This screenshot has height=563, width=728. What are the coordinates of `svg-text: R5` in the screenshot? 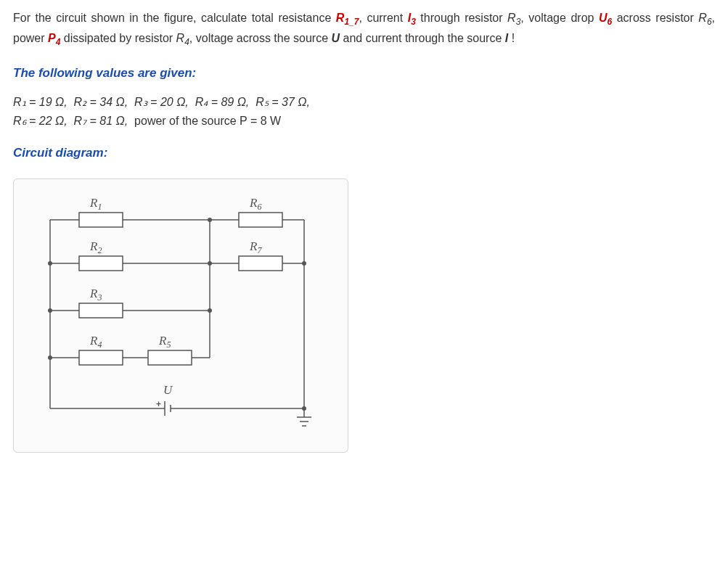 It's located at (164, 342).